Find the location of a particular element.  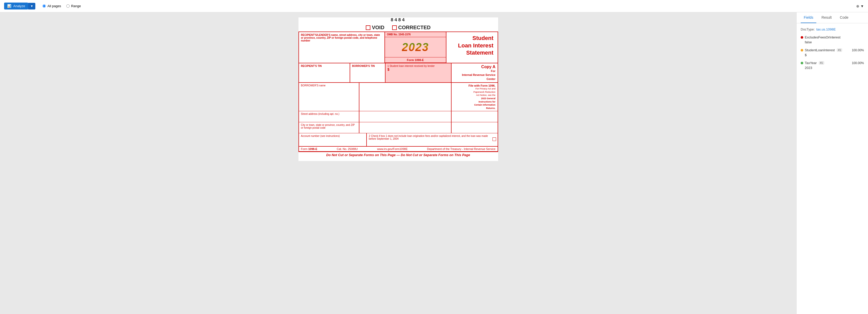

field-student-value: $ is located at coordinates (832, 55).